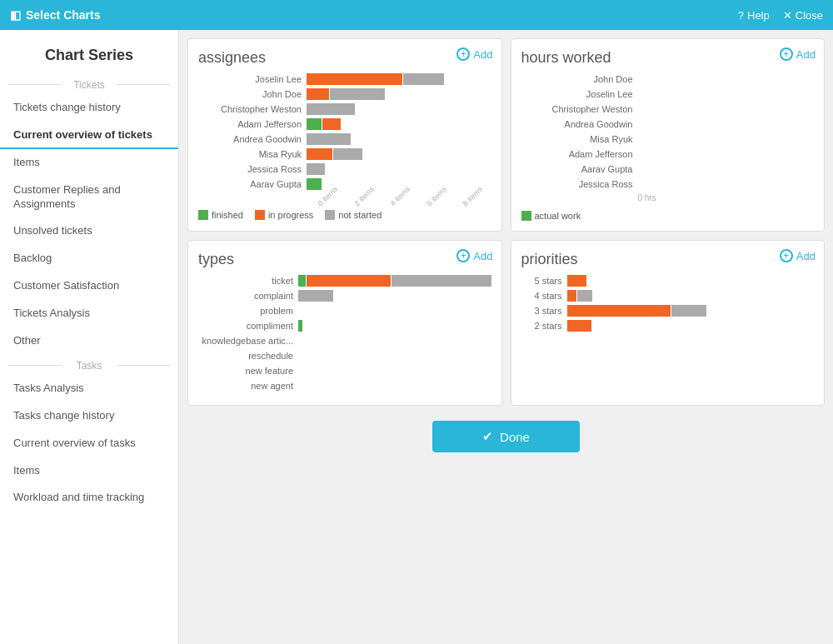 This screenshot has height=644, width=833. Describe the element at coordinates (284, 215) in the screenshot. I see `legend-in-progress: in progress` at that location.